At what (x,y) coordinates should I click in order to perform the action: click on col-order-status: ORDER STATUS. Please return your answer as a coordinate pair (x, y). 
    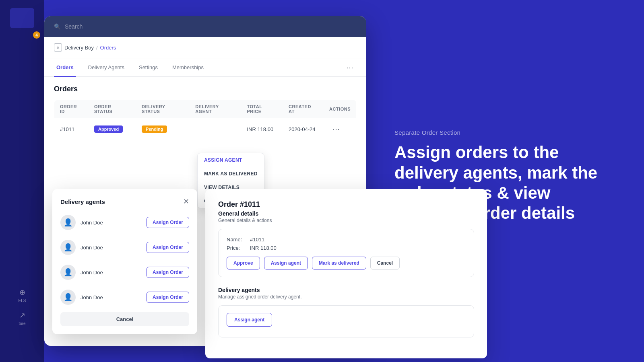
    Looking at the image, I should click on (112, 109).